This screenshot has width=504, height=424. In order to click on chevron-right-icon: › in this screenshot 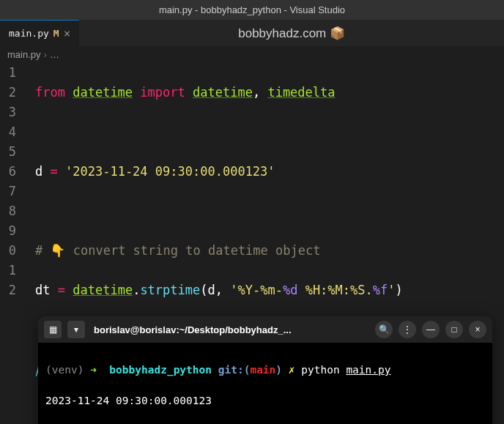, I will do `click(45, 54)`.